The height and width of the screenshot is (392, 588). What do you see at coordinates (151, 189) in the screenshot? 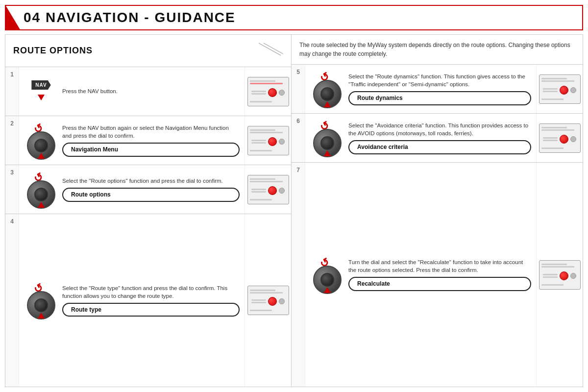
I see `step-text-3: Select the "Route options" function and …` at bounding box center [151, 189].